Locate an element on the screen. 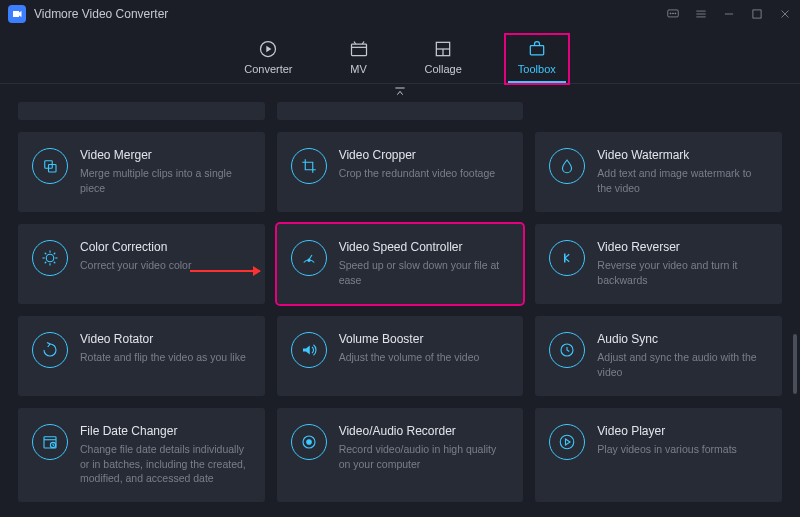 Image resolution: width=800 pixels, height=517 pixels. card-desc: Merge multiple clips into a single piece is located at coordinates (166, 180).